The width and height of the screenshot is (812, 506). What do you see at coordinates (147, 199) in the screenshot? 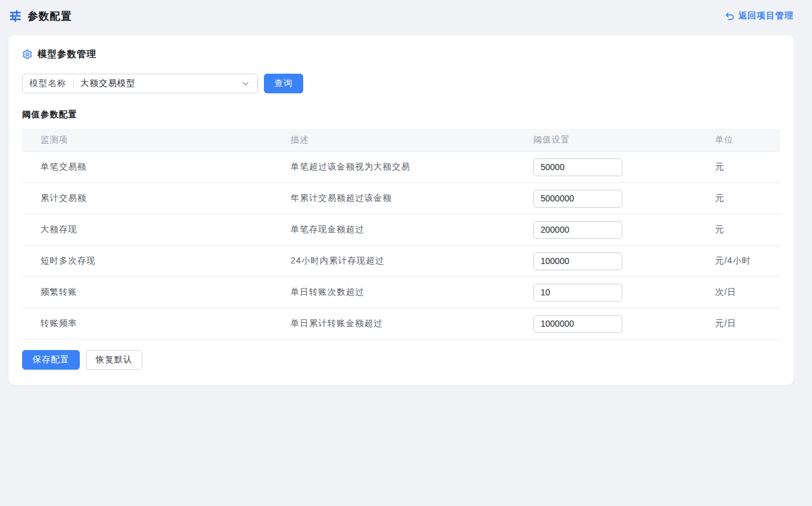
I see `monitor-item-cell: 累计交易额` at bounding box center [147, 199].